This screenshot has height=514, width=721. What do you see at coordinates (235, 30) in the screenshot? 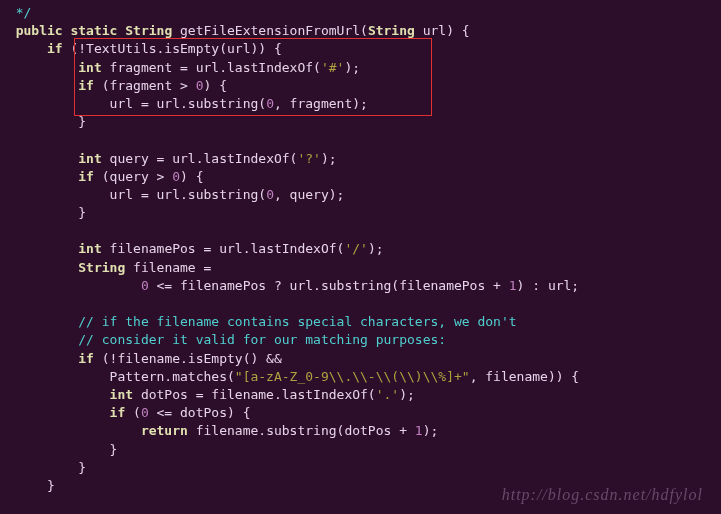
I see `code-line: public static String getFileExtensionFro…` at bounding box center [235, 30].